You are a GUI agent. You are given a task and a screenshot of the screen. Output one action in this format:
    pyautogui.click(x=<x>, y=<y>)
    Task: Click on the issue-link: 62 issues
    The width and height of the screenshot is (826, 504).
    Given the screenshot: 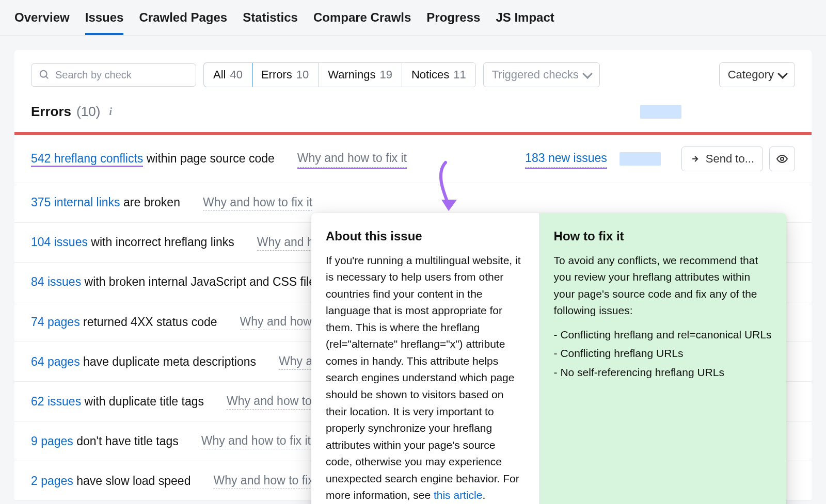 What is the action you would take?
    pyautogui.click(x=56, y=401)
    